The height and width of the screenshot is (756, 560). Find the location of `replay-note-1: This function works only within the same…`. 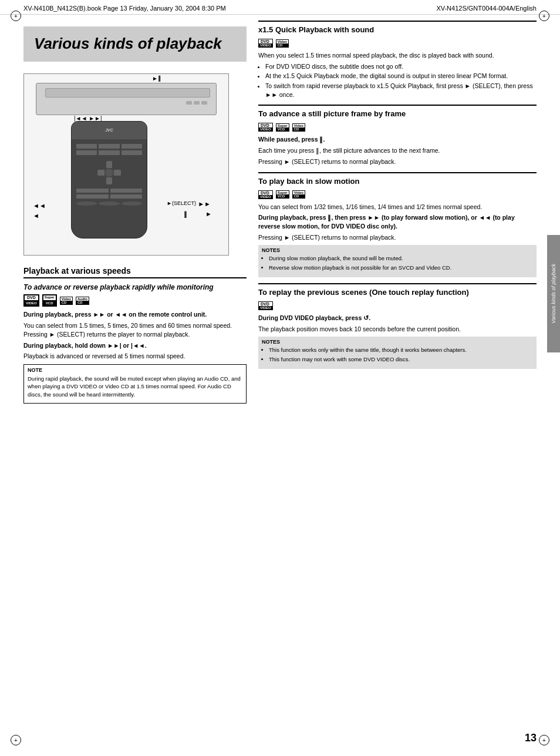

replay-note-1: This function works only within the same… is located at coordinates (401, 350).